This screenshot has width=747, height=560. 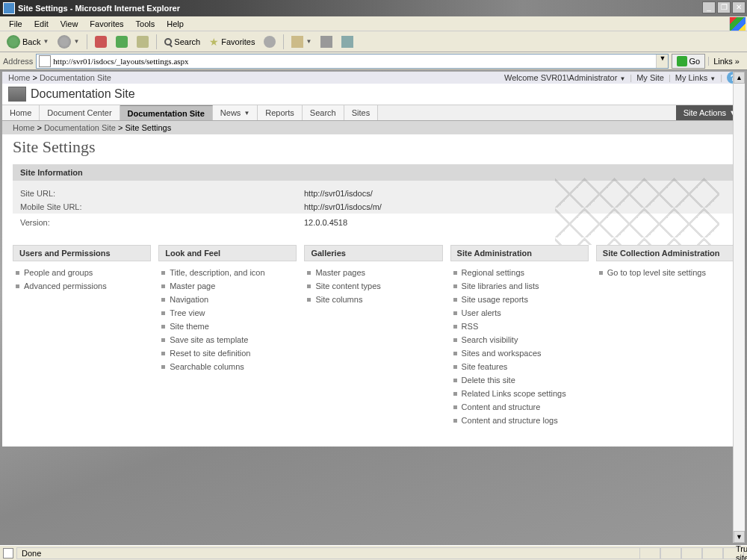 What do you see at coordinates (520, 273) in the screenshot?
I see `settings-link: Regional settings` at bounding box center [520, 273].